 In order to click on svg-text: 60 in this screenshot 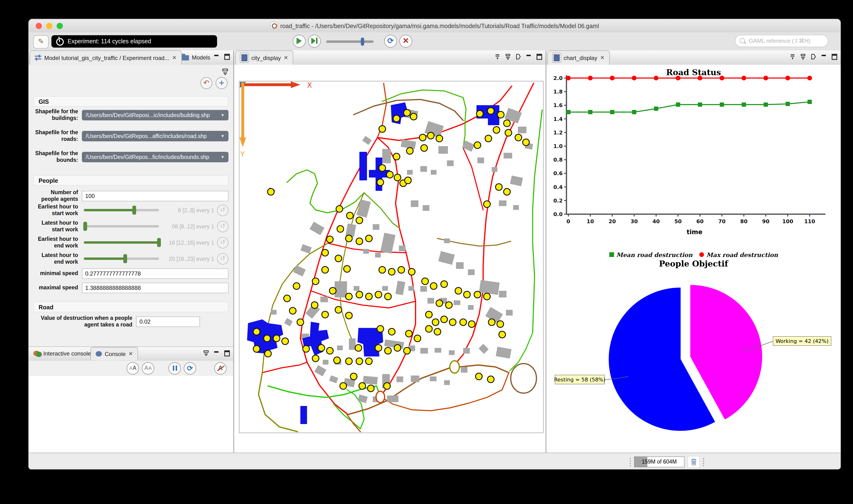, I will do `click(700, 221)`.